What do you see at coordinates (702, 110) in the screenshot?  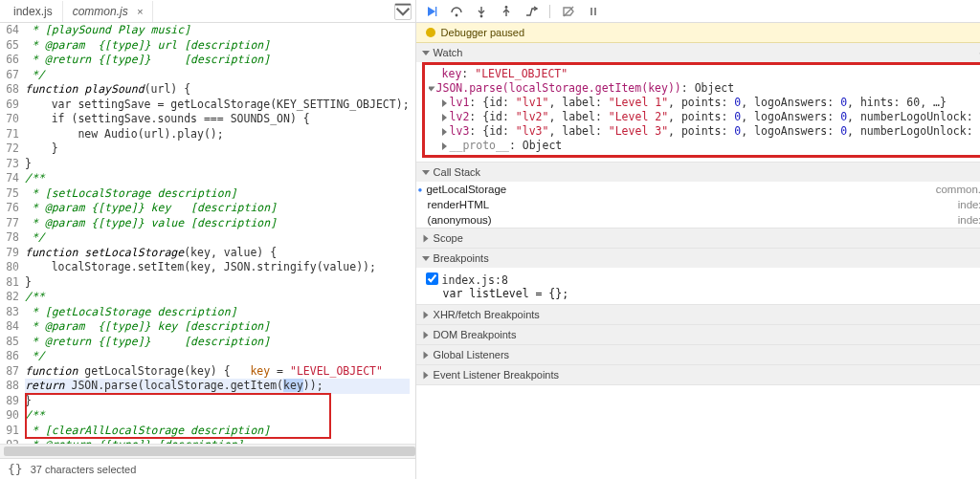 I see `watch-body: key: "LEVEL_OBJECT"JSON.parse(localStora…` at bounding box center [702, 110].